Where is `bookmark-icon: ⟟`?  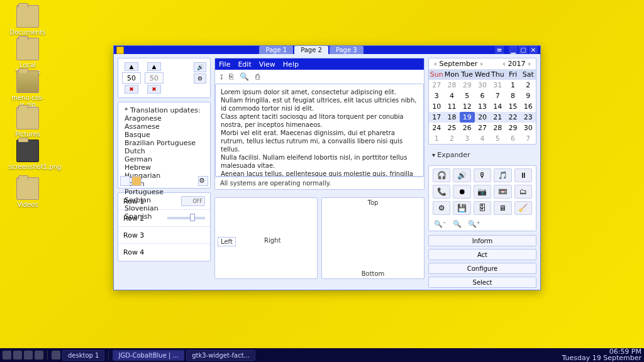 bookmark-icon: ⟟ is located at coordinates (221, 77).